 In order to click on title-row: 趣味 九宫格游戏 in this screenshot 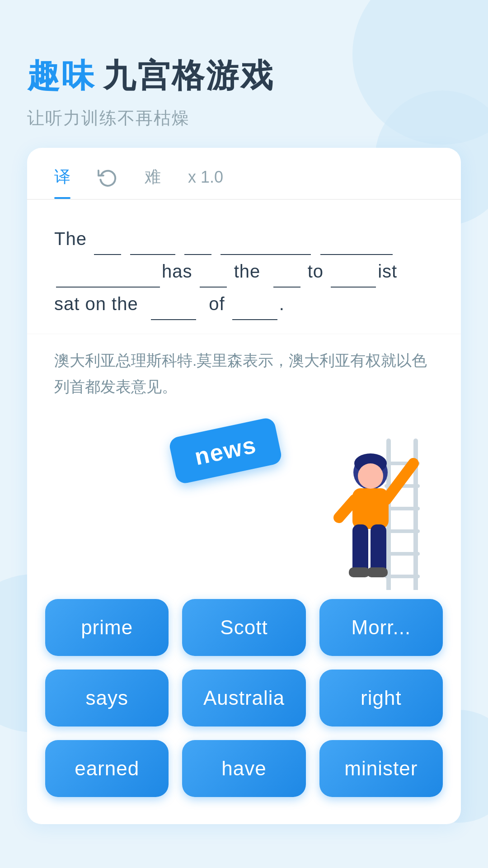, I will do `click(244, 76)`.